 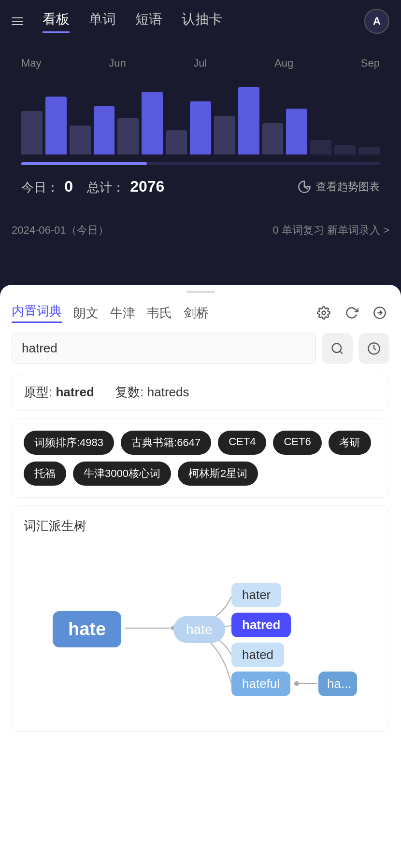 What do you see at coordinates (337, 349) in the screenshot?
I see `search-button` at bounding box center [337, 349].